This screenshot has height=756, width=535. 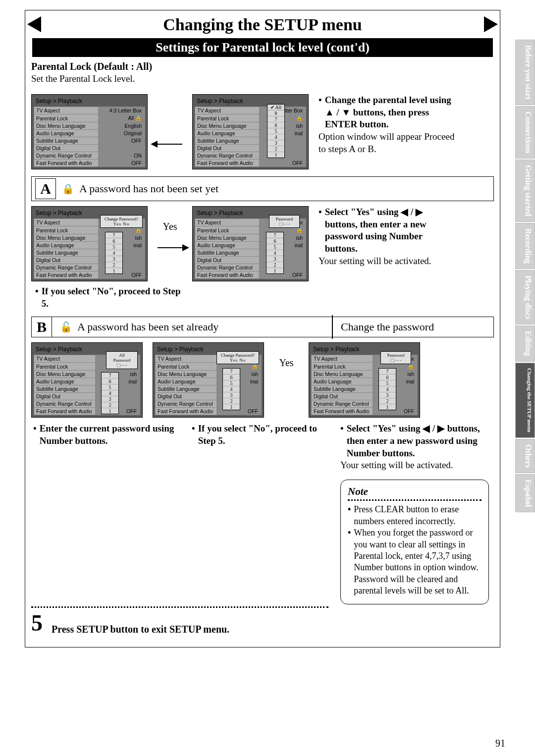 What do you see at coordinates (525, 297) in the screenshot?
I see `tab-play: Playing discs` at bounding box center [525, 297].